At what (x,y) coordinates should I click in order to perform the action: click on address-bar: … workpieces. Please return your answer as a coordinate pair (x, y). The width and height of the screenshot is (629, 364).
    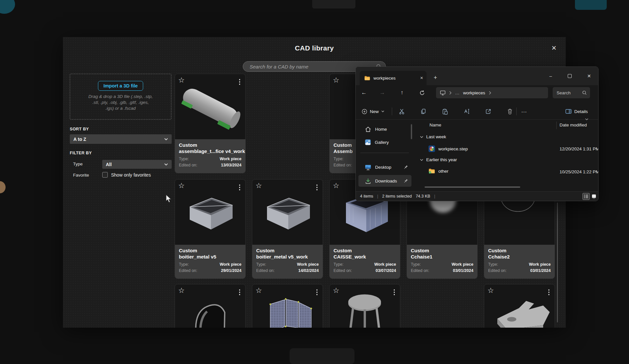
    Looking at the image, I should click on (492, 93).